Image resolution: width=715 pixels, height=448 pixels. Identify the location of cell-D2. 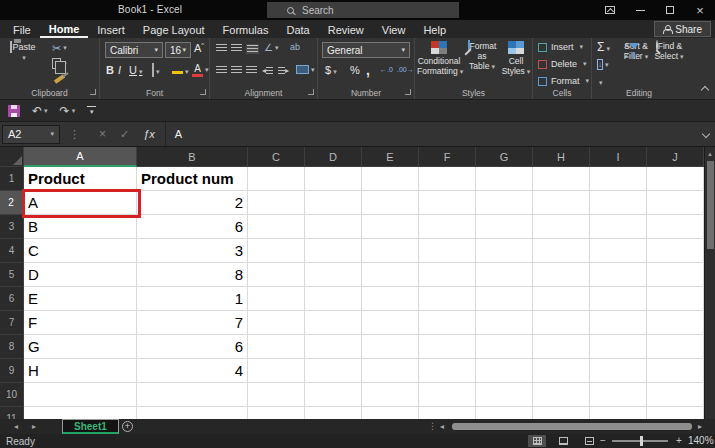
(334, 203).